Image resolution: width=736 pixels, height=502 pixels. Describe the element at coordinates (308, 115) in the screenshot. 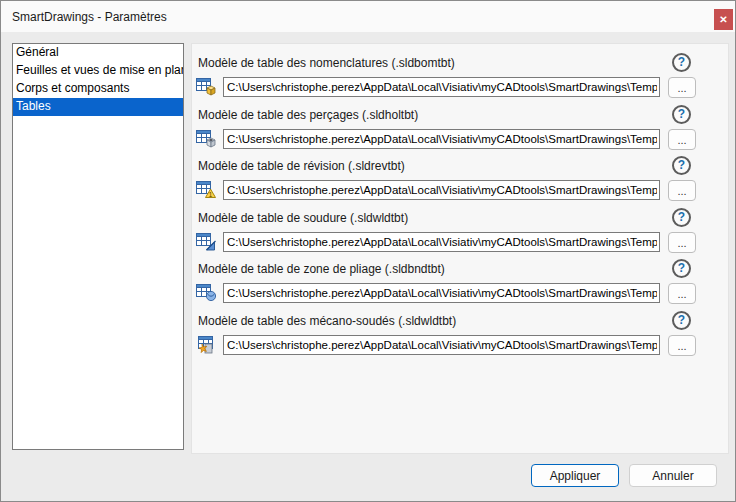

I see `field-label: Modèle de table des perçages (.sldholtbt…` at that location.